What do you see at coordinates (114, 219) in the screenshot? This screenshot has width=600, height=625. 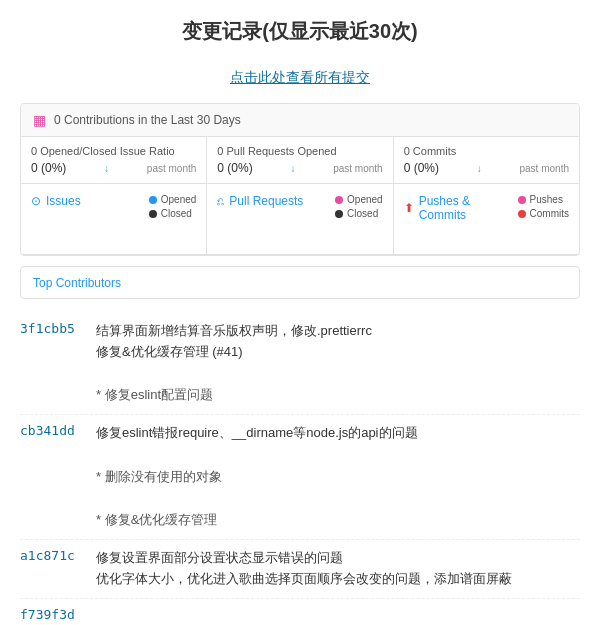 I see `chart-cell-issues: ⊙ Issues Opened Closed` at bounding box center [114, 219].